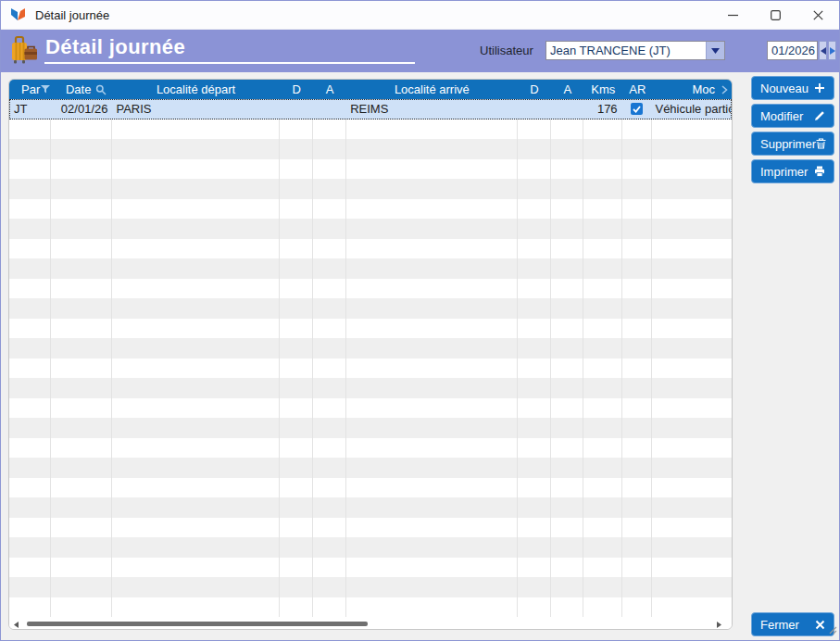  I want to click on resize-grip, so click(832, 630).